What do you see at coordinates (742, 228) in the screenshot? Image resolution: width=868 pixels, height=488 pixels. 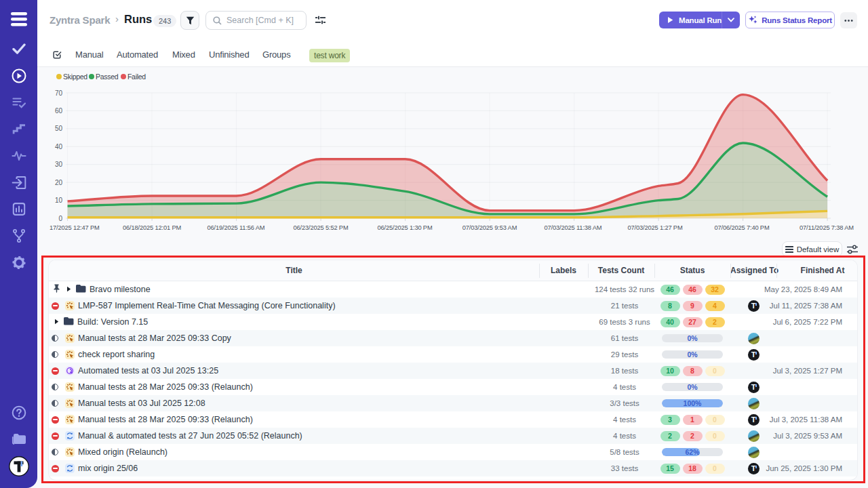 I see `svg-text: 07/06/2025 7:40 PM` at bounding box center [742, 228].